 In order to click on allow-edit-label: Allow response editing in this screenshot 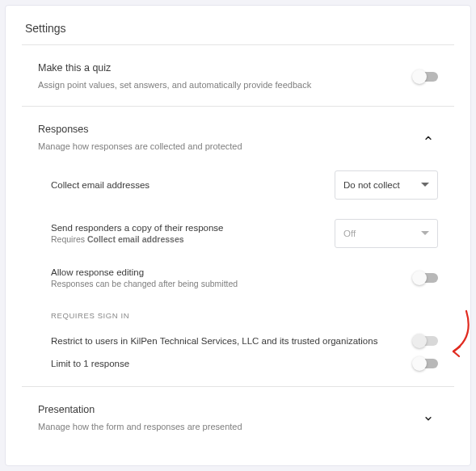, I will do `click(144, 272)`.